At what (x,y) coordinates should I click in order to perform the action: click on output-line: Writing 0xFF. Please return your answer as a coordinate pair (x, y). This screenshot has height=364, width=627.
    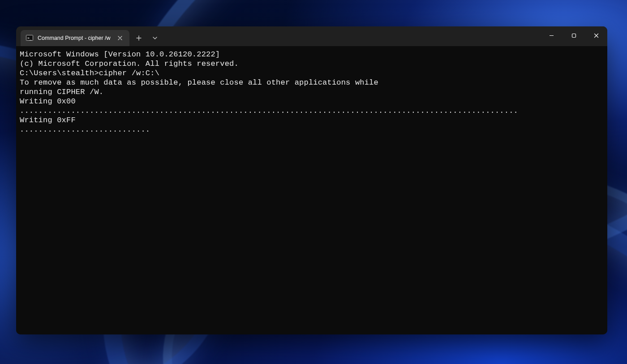
    Looking at the image, I should click on (312, 120).